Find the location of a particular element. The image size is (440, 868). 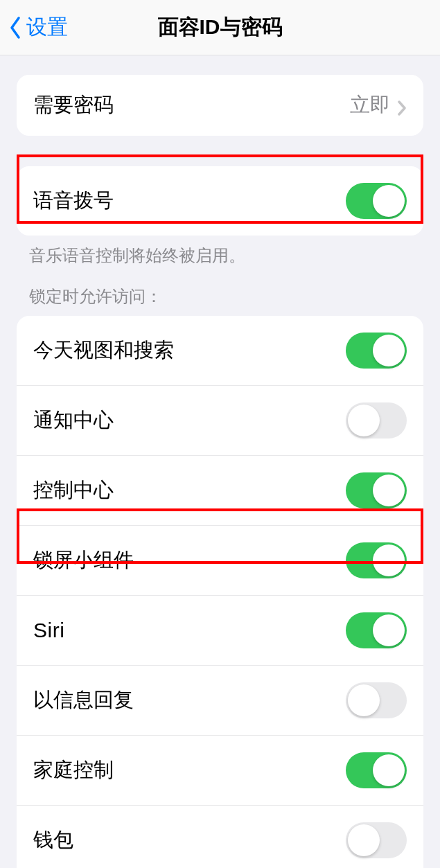

lock-access-item-label: 以信息回复 is located at coordinates (83, 700).